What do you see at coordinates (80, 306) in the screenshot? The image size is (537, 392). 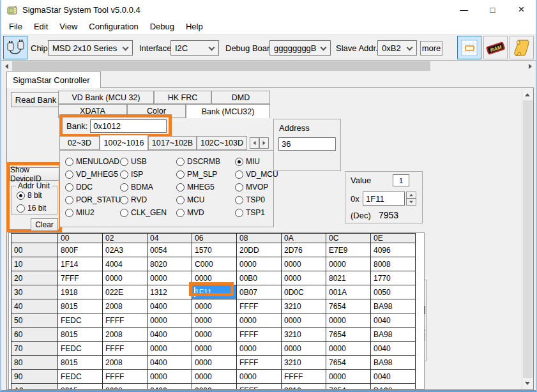 I see `cell-40-00: 8015` at bounding box center [80, 306].